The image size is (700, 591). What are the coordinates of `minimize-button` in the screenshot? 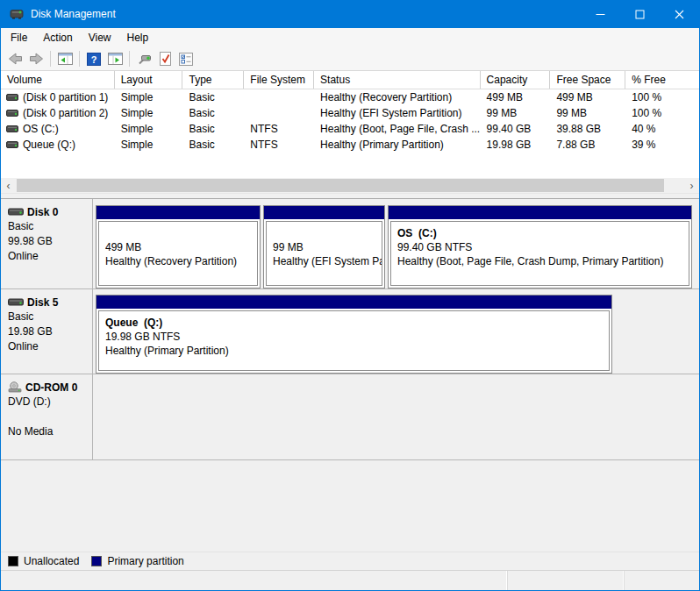 It's located at (600, 14).